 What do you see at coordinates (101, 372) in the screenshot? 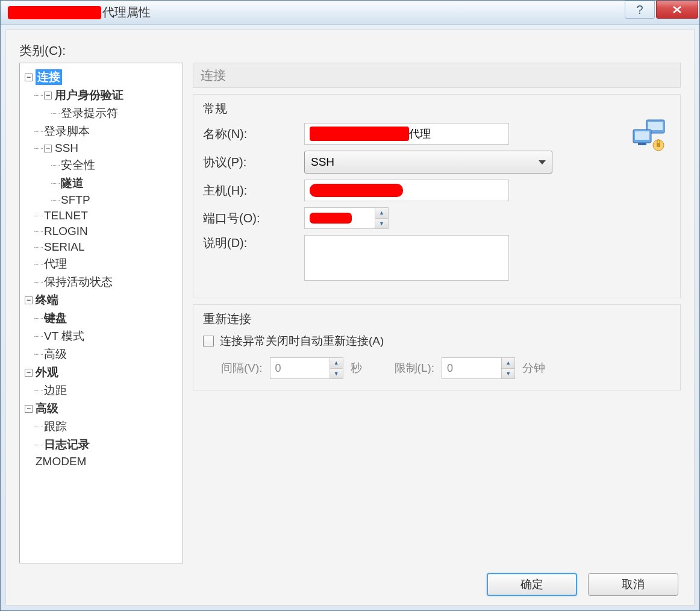
I see `tree-appearance: − 外观` at bounding box center [101, 372].